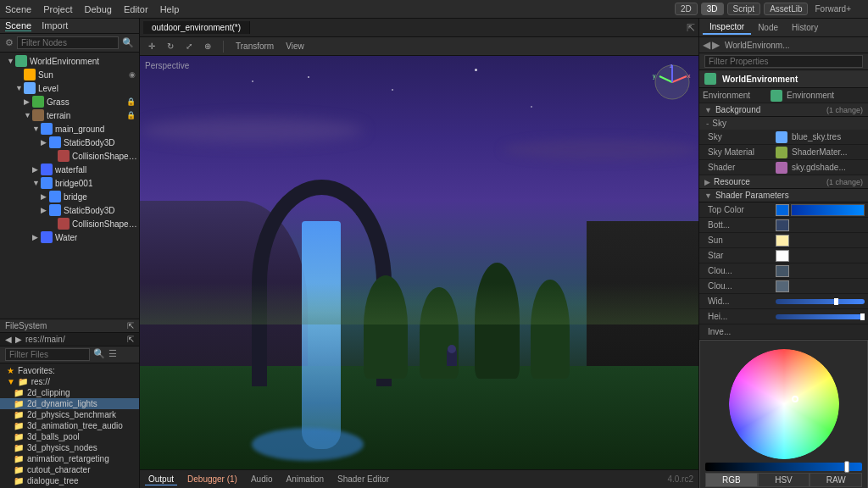 The width and height of the screenshot is (868, 488). What do you see at coordinates (784, 404) in the screenshot?
I see `color-wheel` at bounding box center [784, 404].